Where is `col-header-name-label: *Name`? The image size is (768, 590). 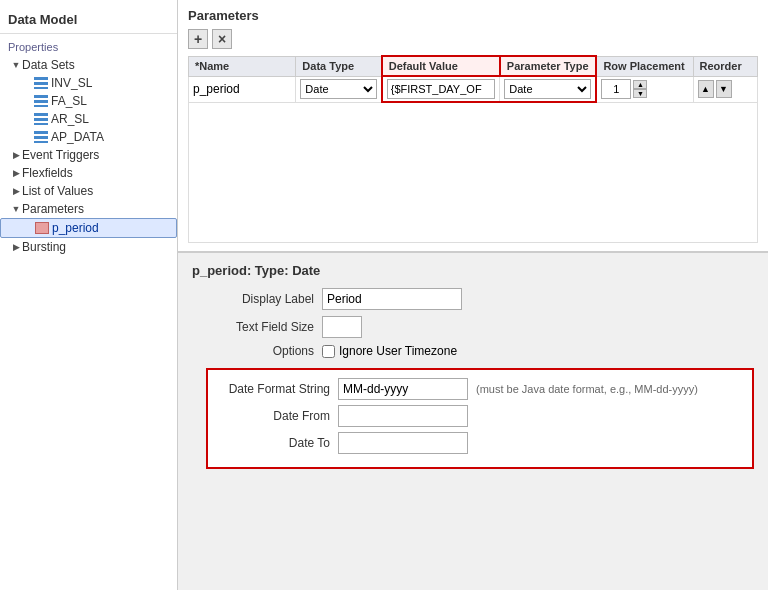 col-header-name-label: *Name is located at coordinates (212, 66).